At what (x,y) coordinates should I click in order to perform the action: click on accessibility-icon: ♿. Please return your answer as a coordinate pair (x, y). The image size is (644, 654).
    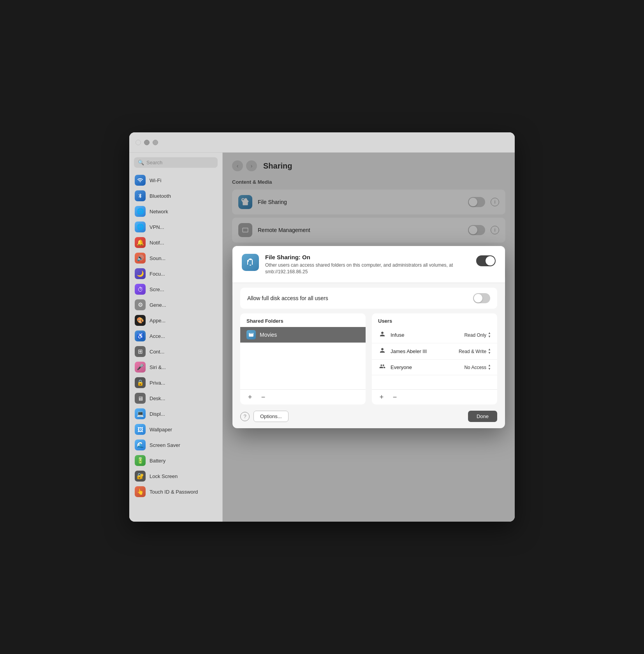
    Looking at the image, I should click on (140, 336).